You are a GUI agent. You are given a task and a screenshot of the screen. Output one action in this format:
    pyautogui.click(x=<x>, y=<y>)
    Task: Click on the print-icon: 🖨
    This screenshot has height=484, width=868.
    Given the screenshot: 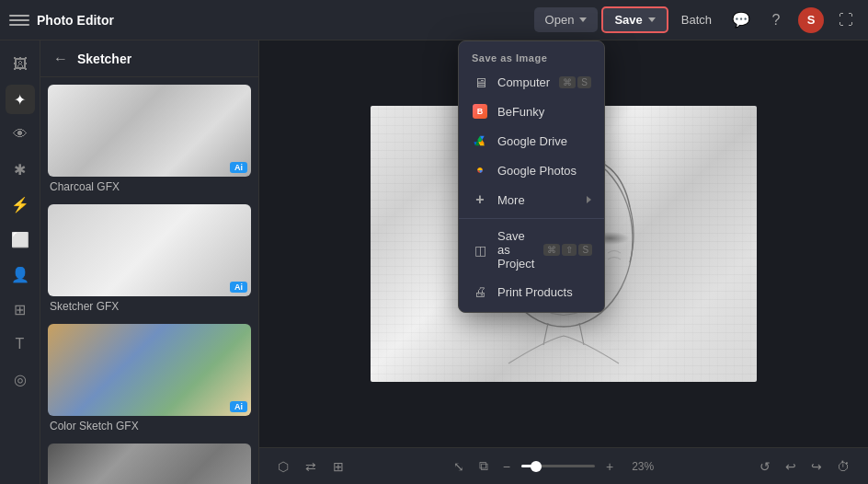 What is the action you would take?
    pyautogui.click(x=480, y=292)
    